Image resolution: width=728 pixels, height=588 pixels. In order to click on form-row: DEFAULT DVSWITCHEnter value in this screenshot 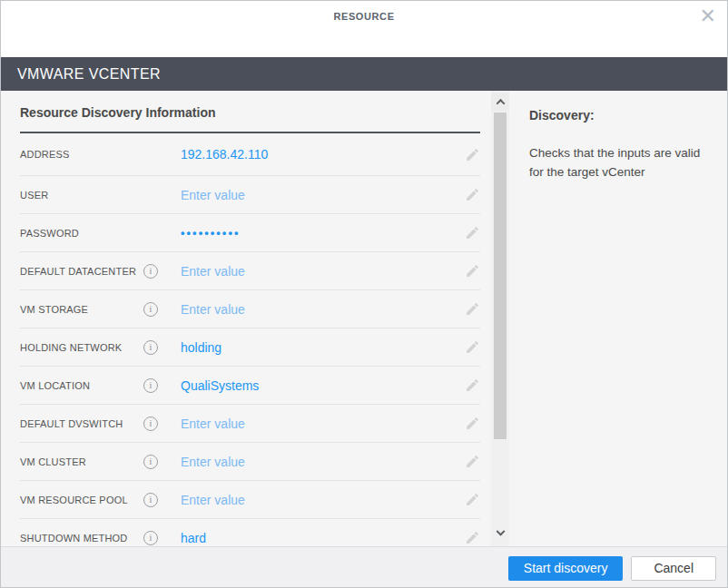, I will do `click(251, 424)`.